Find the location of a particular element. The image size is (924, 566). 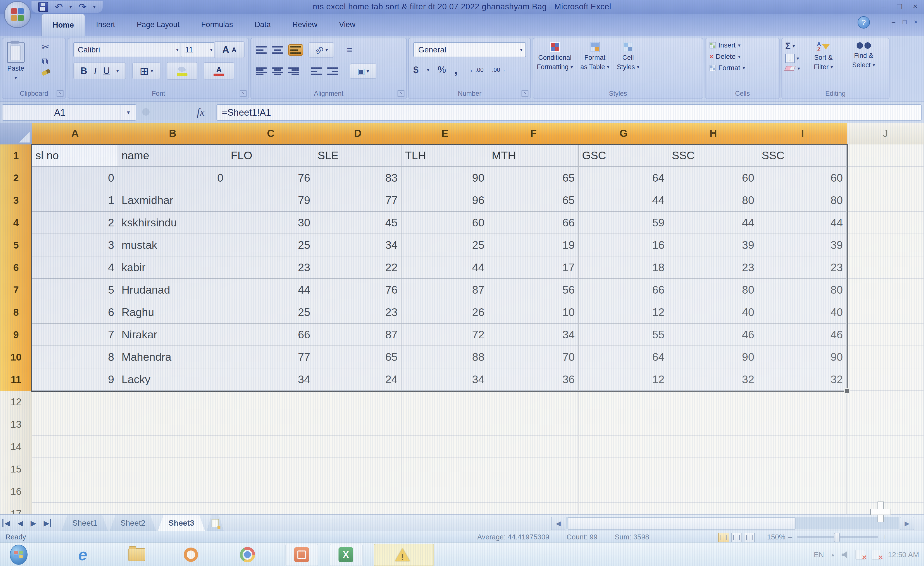

column-header-J: J is located at coordinates (885, 134).